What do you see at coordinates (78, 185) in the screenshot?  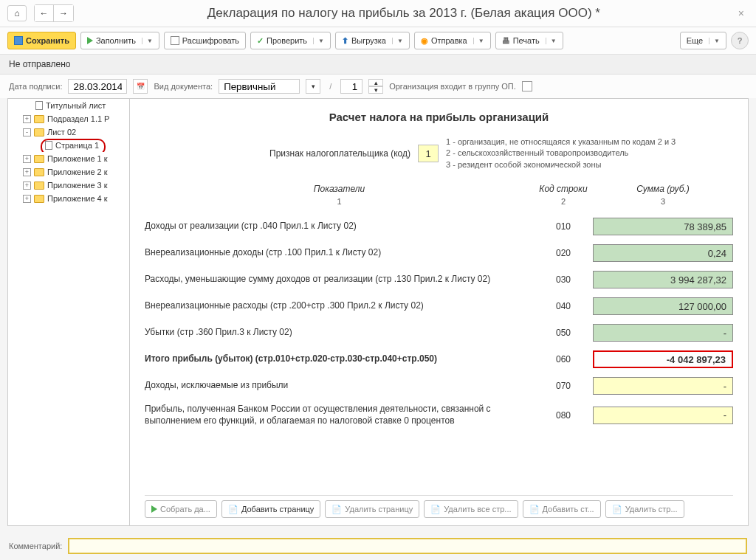 I see `tree-label: Приложение 3 к` at bounding box center [78, 185].